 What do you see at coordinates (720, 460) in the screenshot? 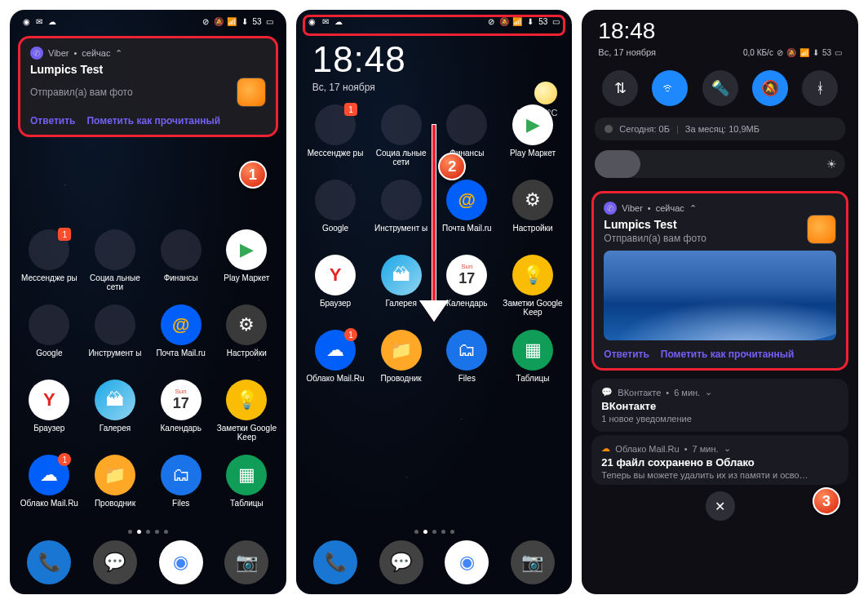
I see `cloud-notification: ☁ Облако Mail.Ru • 7 мин. ⌄ 21 файл сохр…` at bounding box center [720, 460].